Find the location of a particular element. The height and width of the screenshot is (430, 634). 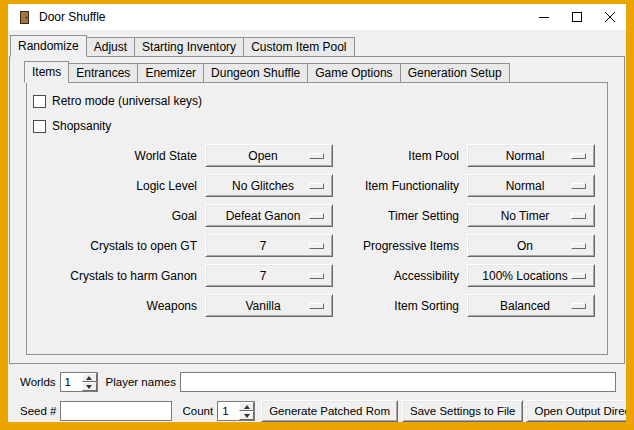

app-icon is located at coordinates (24, 18).